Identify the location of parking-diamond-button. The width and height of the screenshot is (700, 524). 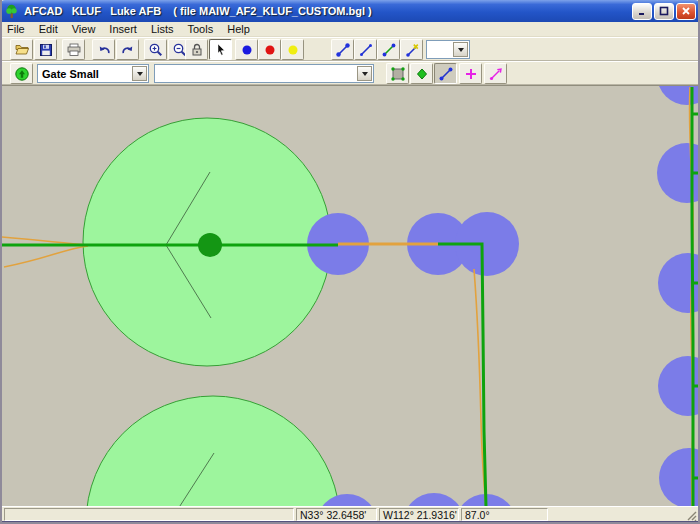
(422, 74).